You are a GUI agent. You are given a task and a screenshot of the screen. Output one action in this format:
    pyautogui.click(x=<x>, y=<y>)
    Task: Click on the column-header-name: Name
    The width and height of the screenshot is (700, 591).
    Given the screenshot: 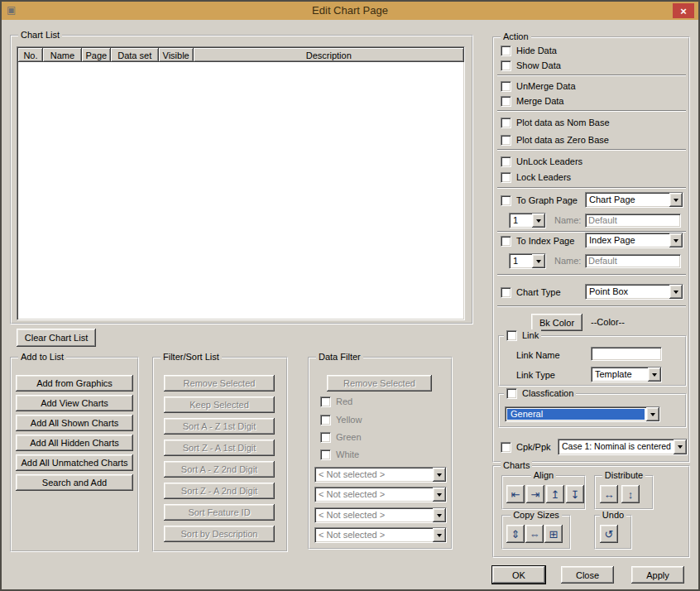 What is the action you would take?
    pyautogui.click(x=63, y=55)
    